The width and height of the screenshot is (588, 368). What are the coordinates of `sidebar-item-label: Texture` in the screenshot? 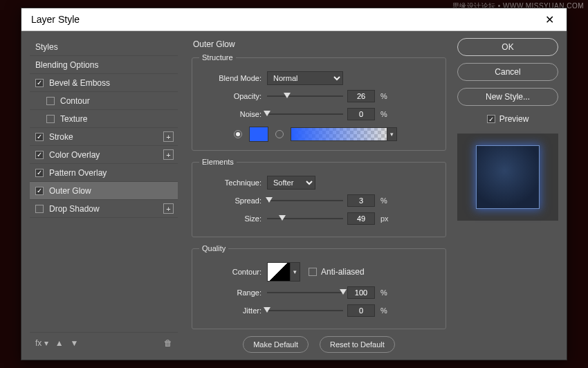 It's located at (73, 119).